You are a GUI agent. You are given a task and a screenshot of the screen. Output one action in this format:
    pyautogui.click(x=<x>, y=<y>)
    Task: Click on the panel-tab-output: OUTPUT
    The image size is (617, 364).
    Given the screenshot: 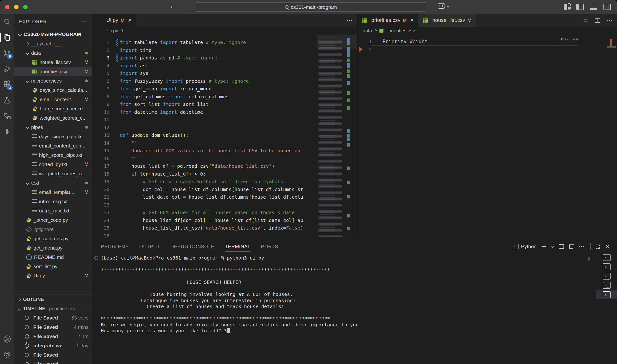 What is the action you would take?
    pyautogui.click(x=150, y=247)
    